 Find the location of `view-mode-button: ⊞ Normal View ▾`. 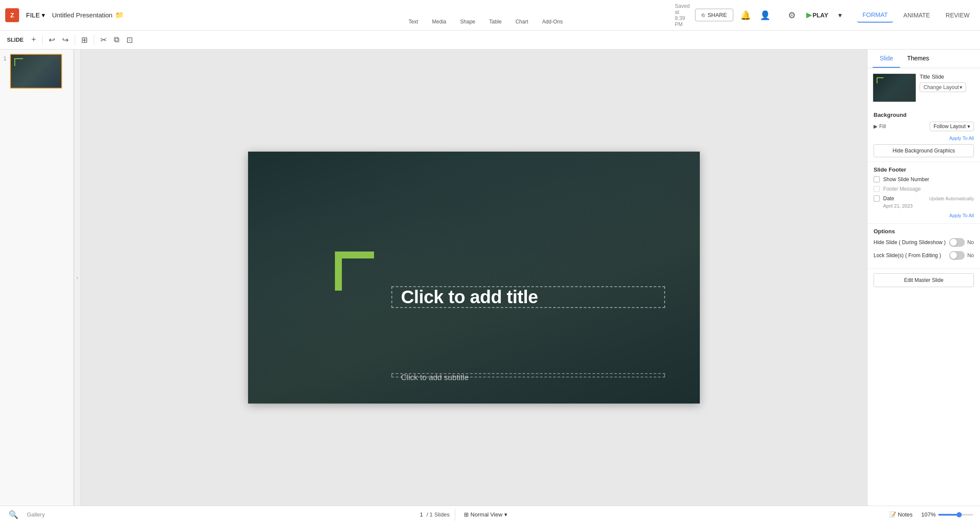

view-mode-button: ⊞ Normal View ▾ is located at coordinates (486, 514).